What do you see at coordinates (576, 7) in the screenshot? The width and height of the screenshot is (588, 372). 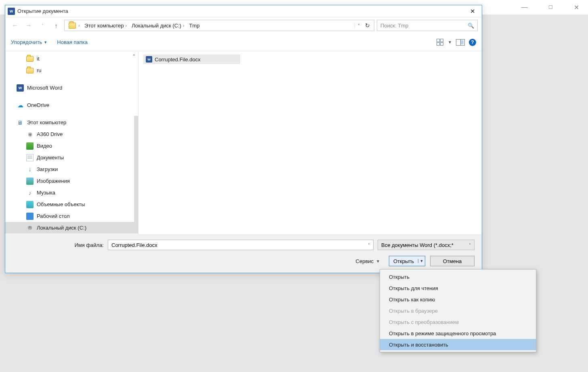 I see `close-button: ✕` at bounding box center [576, 7].